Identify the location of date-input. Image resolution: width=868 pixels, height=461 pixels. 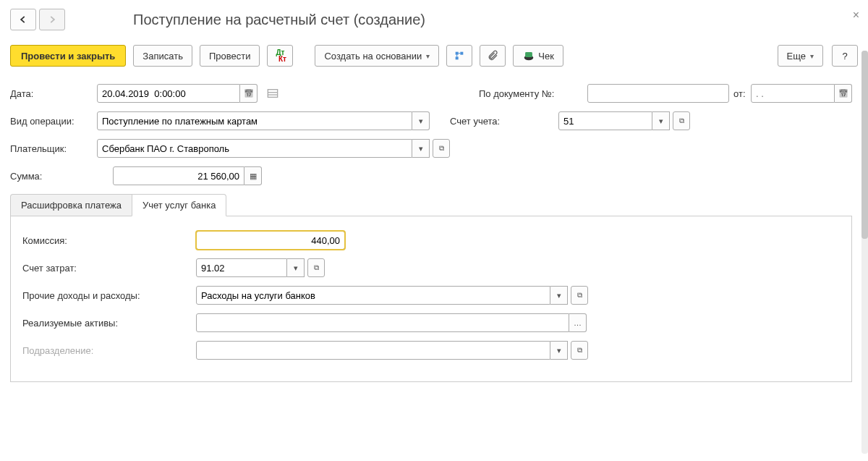
(169, 93).